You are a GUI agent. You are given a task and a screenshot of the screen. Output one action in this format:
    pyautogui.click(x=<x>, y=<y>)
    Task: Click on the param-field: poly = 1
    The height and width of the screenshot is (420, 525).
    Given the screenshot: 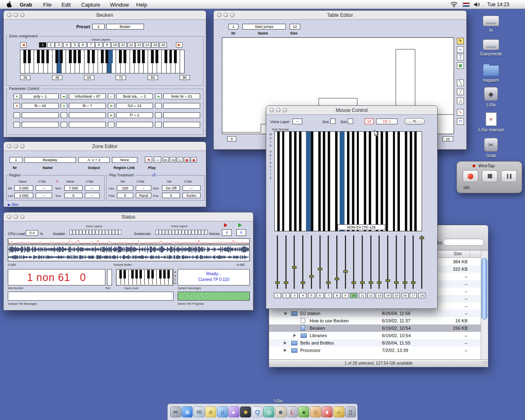 What is the action you would take?
    pyautogui.click(x=40, y=96)
    